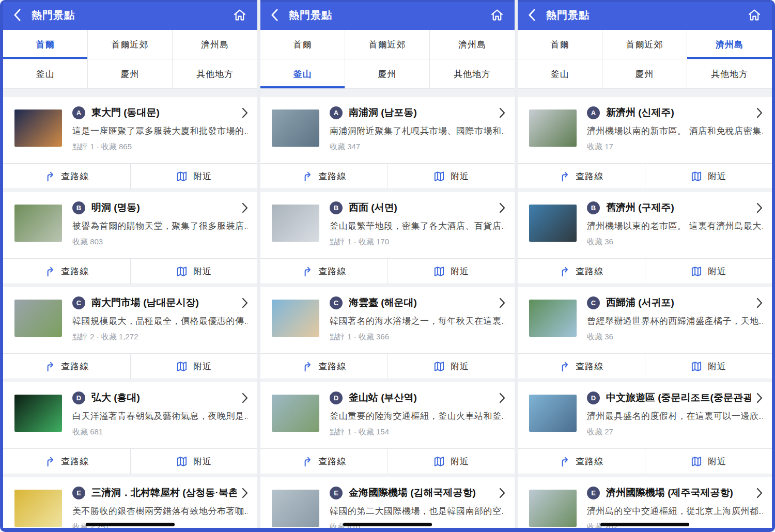 The height and width of the screenshot is (532, 775). I want to click on attraction-item: E濟州國際機場 (제주국제공항)濟州島的空中交通樞紐，從北京上海廣州都...收藏…, so click(645, 503).